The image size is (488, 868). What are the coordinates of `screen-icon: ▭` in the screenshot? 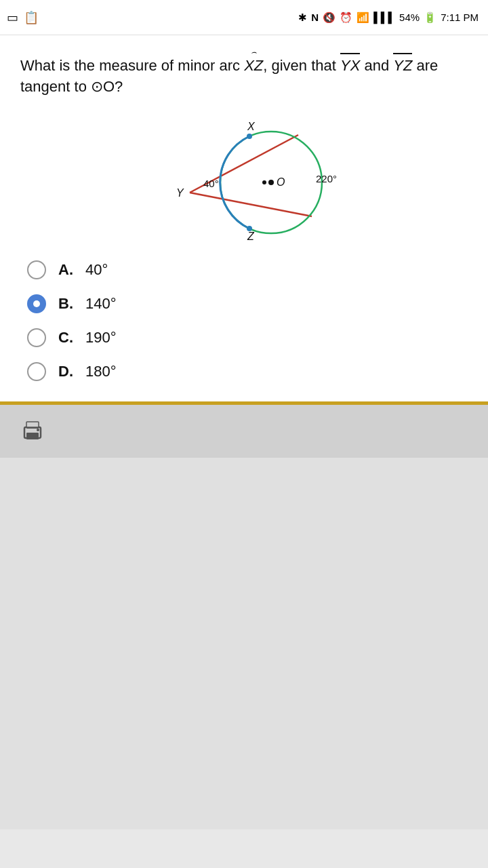 It's located at (12, 18).